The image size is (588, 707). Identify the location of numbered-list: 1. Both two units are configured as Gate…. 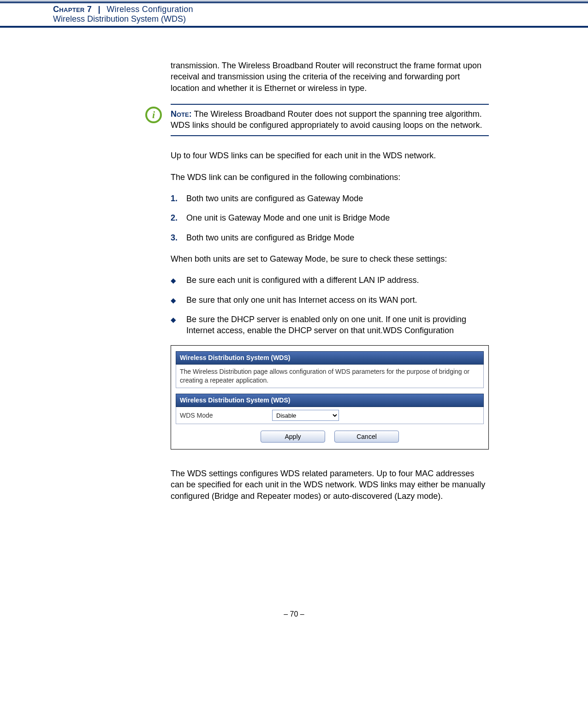
(330, 218).